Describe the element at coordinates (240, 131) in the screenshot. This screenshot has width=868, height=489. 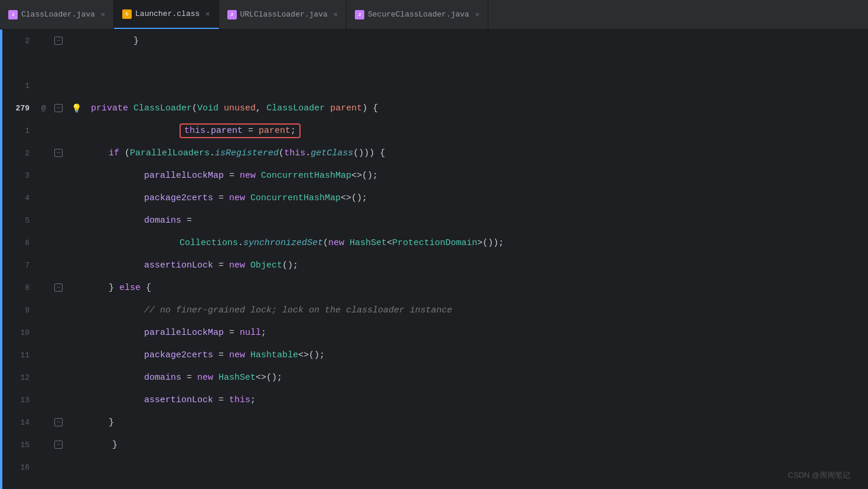
I see `highlighted-code-box: this.parent = parent;` at that location.